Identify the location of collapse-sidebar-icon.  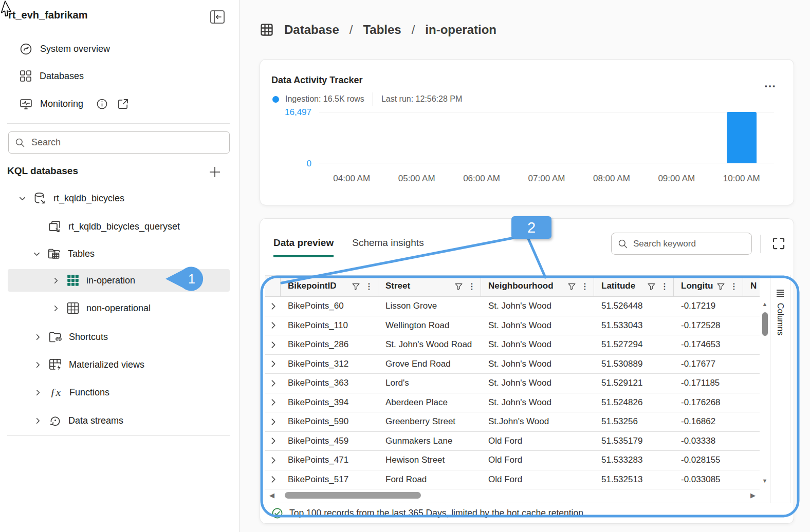
(217, 17).